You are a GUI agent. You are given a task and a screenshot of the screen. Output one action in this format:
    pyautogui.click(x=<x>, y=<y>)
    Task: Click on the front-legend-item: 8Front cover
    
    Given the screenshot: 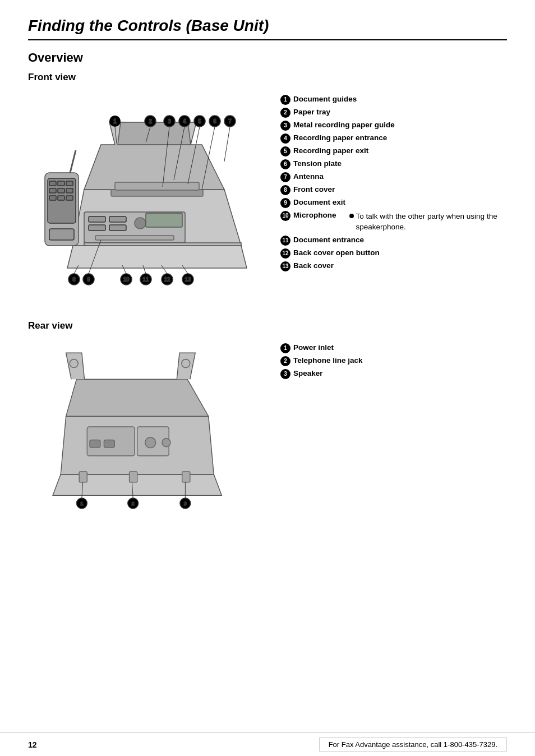 What is the action you would take?
    pyautogui.click(x=394, y=190)
    